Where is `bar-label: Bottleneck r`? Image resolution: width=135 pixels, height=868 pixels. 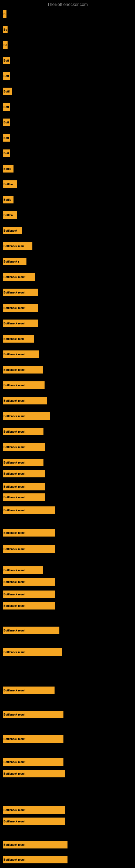
bar-label: Bottleneck r is located at coordinates (11, 261).